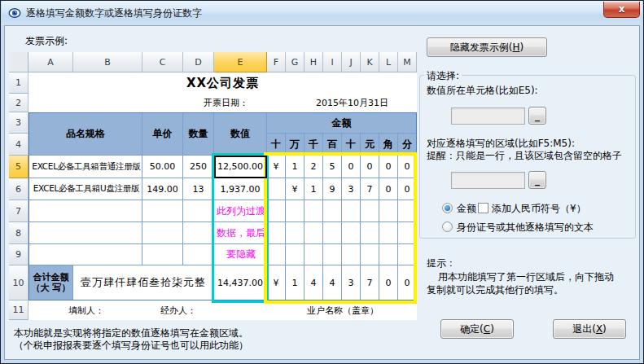 This screenshot has width=644, height=364. What do you see at coordinates (622, 10) in the screenshot?
I see `close-button: x` at bounding box center [622, 10].